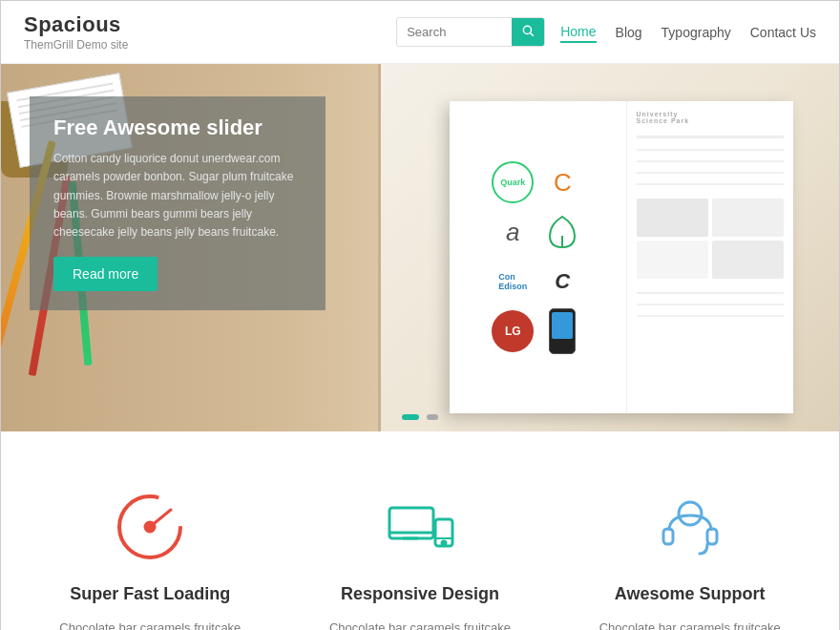 This screenshot has width=840, height=630. I want to click on site-tagline: ThemGrill Demo site, so click(76, 45).